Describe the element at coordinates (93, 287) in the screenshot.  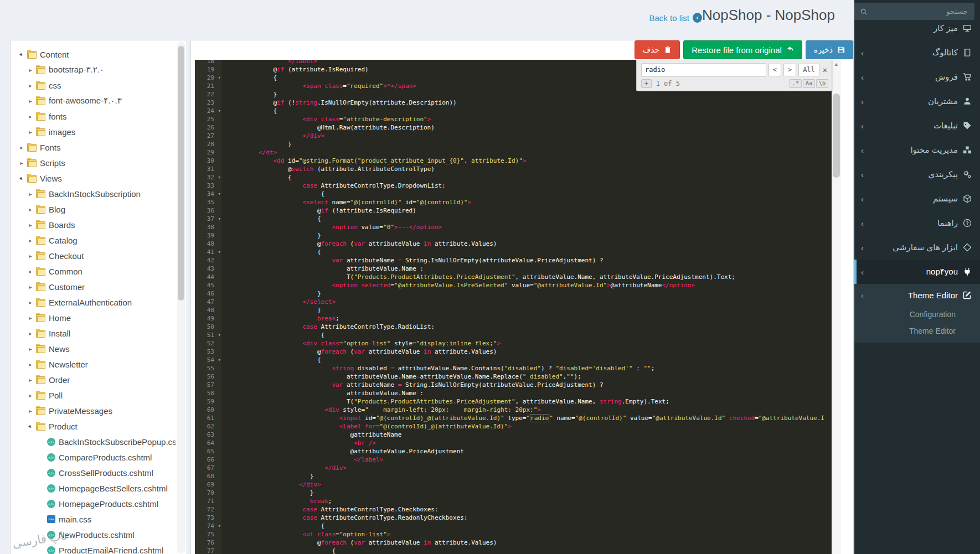
I see `tree-folder: ▸Customer` at that location.